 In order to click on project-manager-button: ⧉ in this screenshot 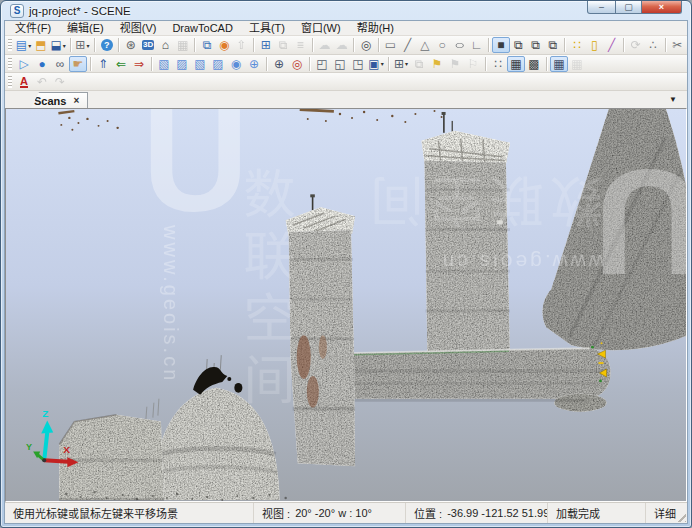, I will do `click(206, 45)`.